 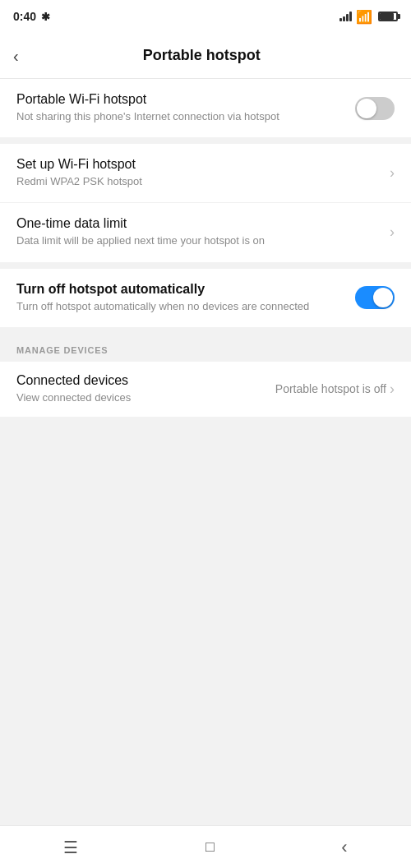 What do you see at coordinates (71, 847) in the screenshot?
I see `menu-nav-icon: ☰` at bounding box center [71, 847].